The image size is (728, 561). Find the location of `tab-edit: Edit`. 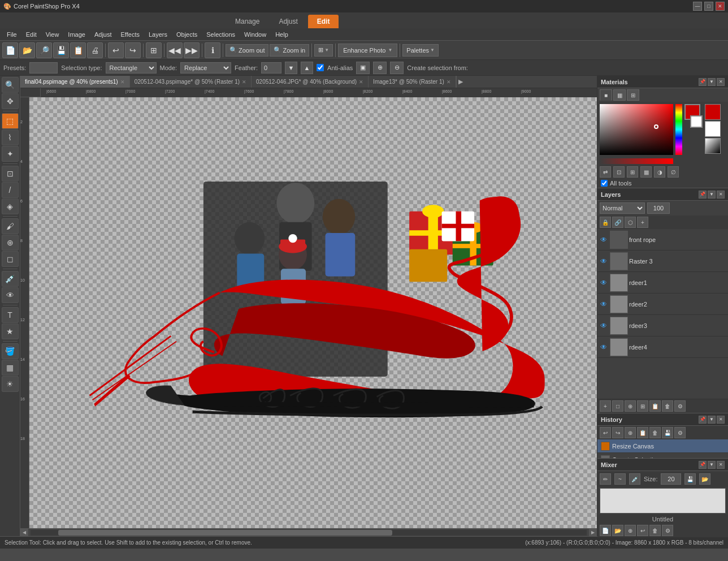

tab-edit: Edit is located at coordinates (323, 21).